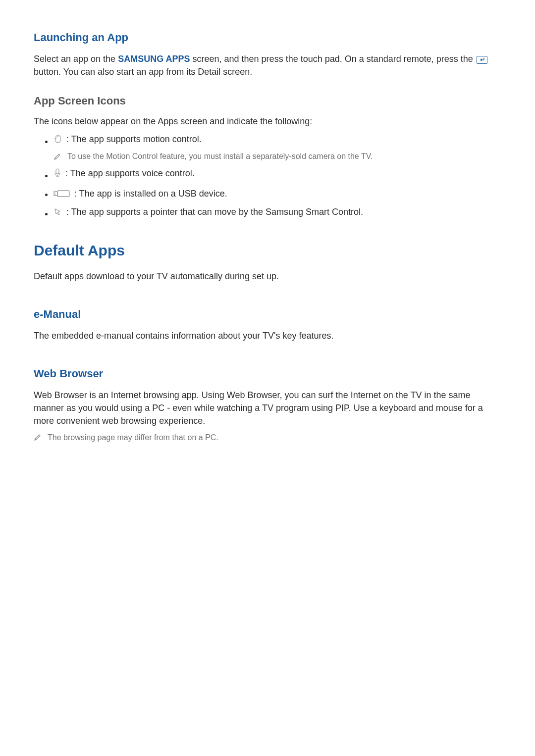  I want to click on list-item-text: : The app supports voice control., so click(130, 173).